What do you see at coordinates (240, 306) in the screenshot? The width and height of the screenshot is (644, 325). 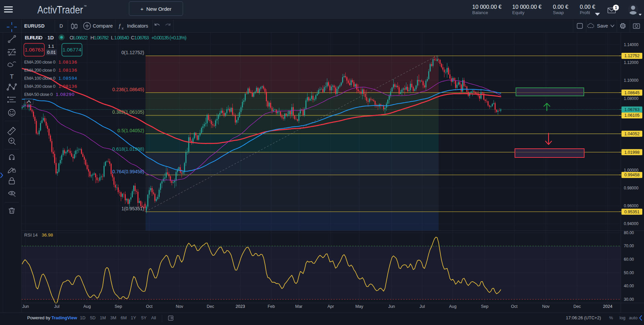 I see `svg-text: 2023` at bounding box center [240, 306].